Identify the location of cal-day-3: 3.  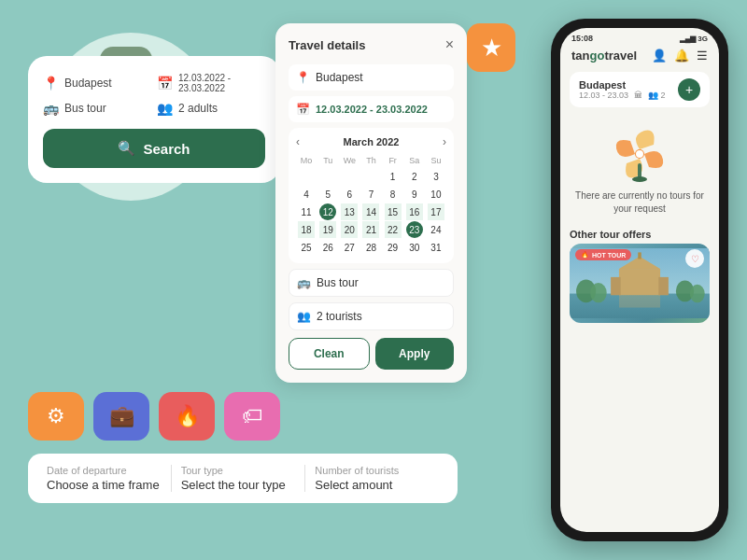
(436, 176).